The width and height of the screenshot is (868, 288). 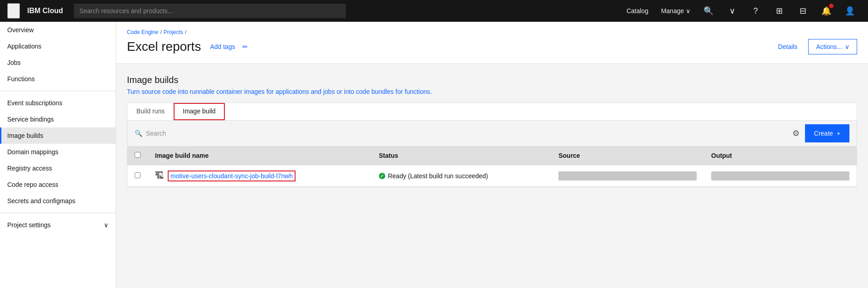 I want to click on sidebar-item-label: Code repo access, so click(x=33, y=185).